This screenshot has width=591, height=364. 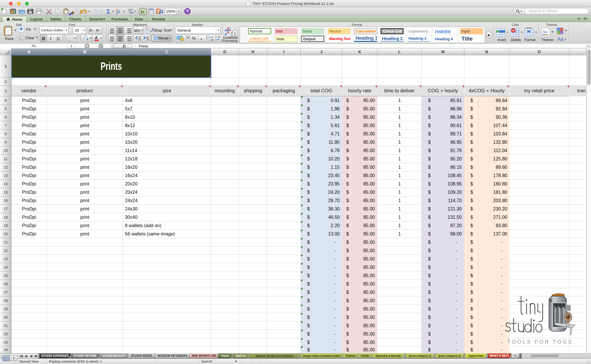 I want to click on svg-text: fx, so click(x=143, y=12).